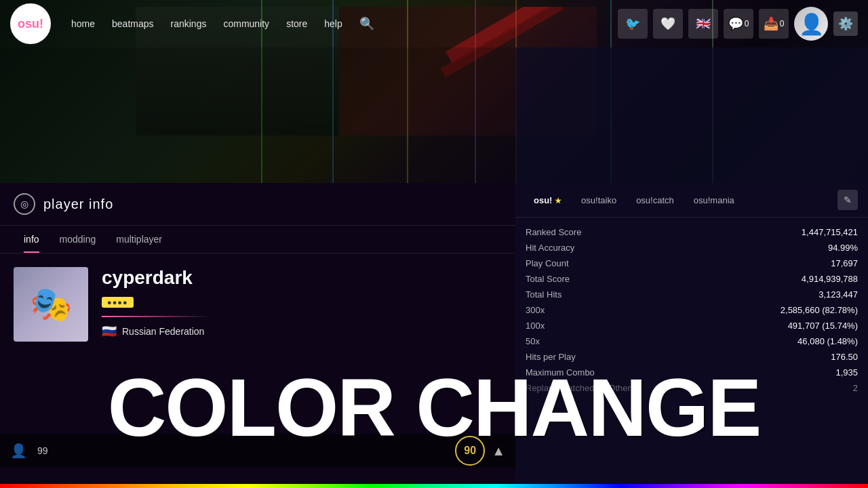  Describe the element at coordinates (692, 115) in the screenshot. I see `right-hero-spacer` at that location.